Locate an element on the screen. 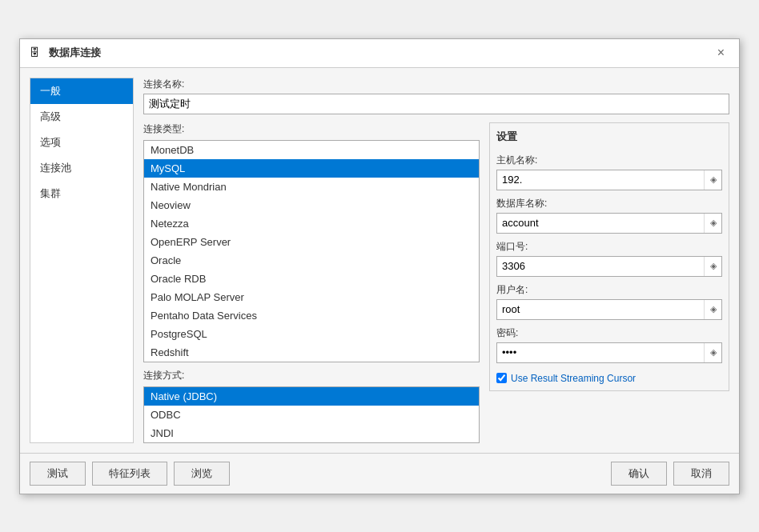 The width and height of the screenshot is (759, 532). db-icon: 🗄 is located at coordinates (36, 53).